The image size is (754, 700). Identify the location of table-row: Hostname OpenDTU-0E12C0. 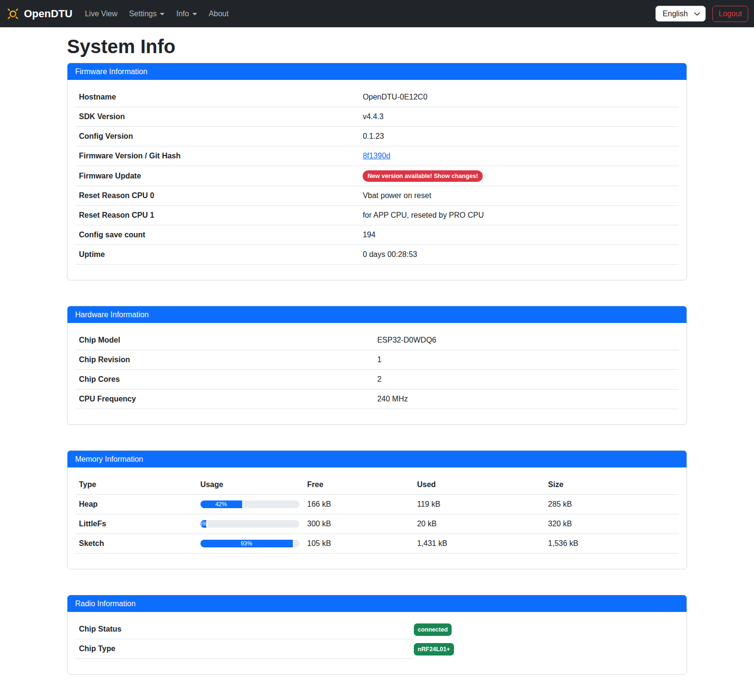
(377, 98).